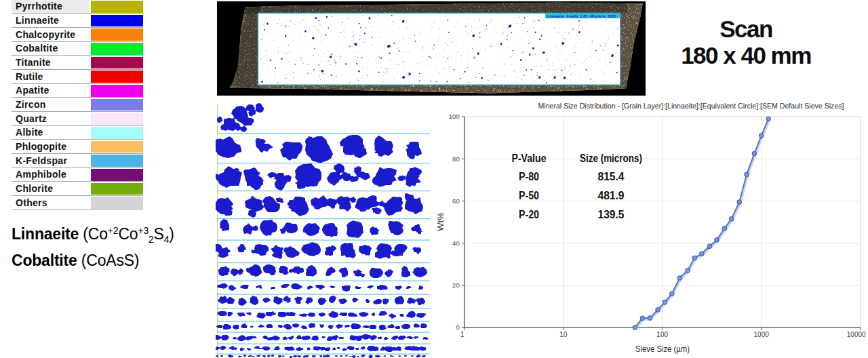  Describe the element at coordinates (612, 195) in the screenshot. I see `svg-text: 481.9` at that location.